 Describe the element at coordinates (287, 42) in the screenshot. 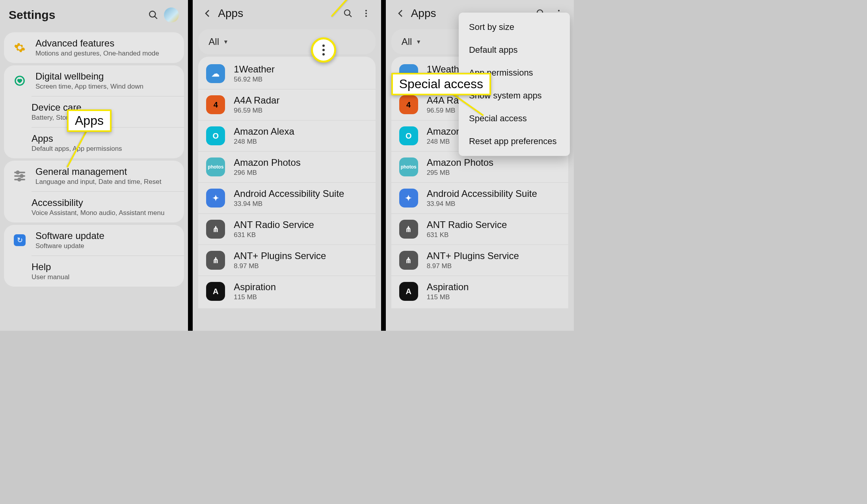

I see `filter-all: All ▼` at that location.